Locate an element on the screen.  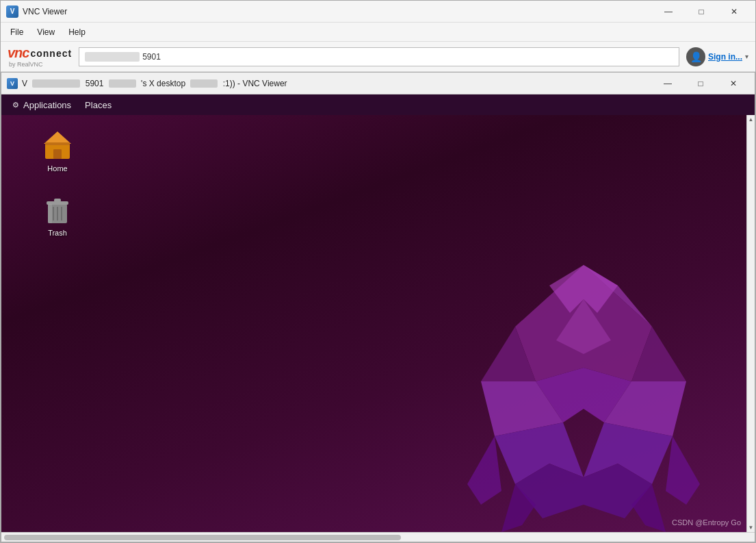
close-button: ✕ is located at coordinates (734, 12).